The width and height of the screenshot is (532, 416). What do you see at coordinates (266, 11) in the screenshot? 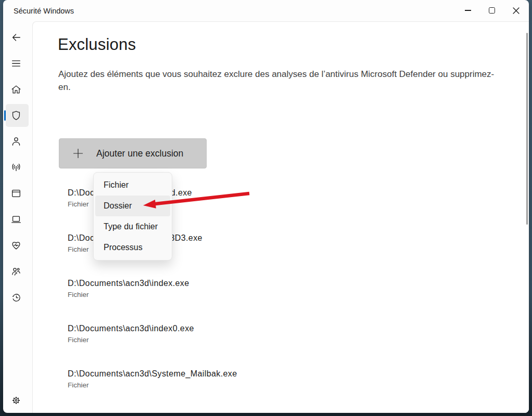
I see `title-bar: Sécurité Windows` at bounding box center [266, 11].